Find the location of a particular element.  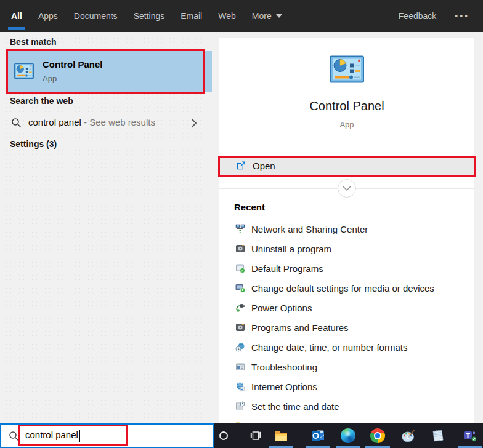

recent-item: Change default settings for media or dev… is located at coordinates (347, 288).